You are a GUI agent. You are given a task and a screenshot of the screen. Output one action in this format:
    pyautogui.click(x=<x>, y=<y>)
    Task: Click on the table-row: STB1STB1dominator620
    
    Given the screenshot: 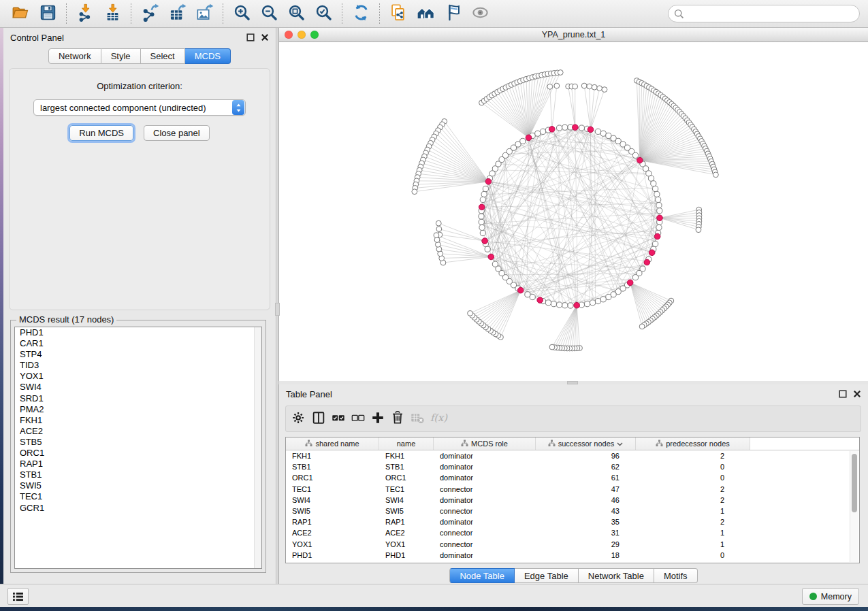 What is the action you would take?
    pyautogui.click(x=573, y=467)
    